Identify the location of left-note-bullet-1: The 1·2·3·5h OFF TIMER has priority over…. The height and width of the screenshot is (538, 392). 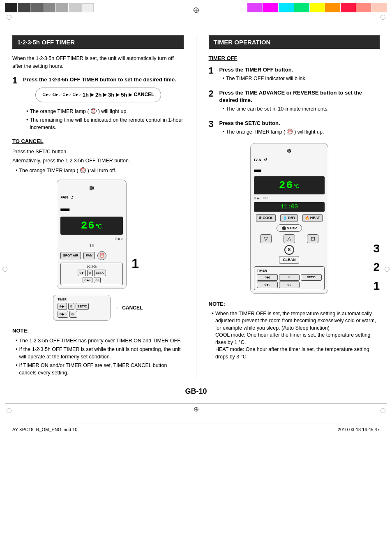
(99, 341).